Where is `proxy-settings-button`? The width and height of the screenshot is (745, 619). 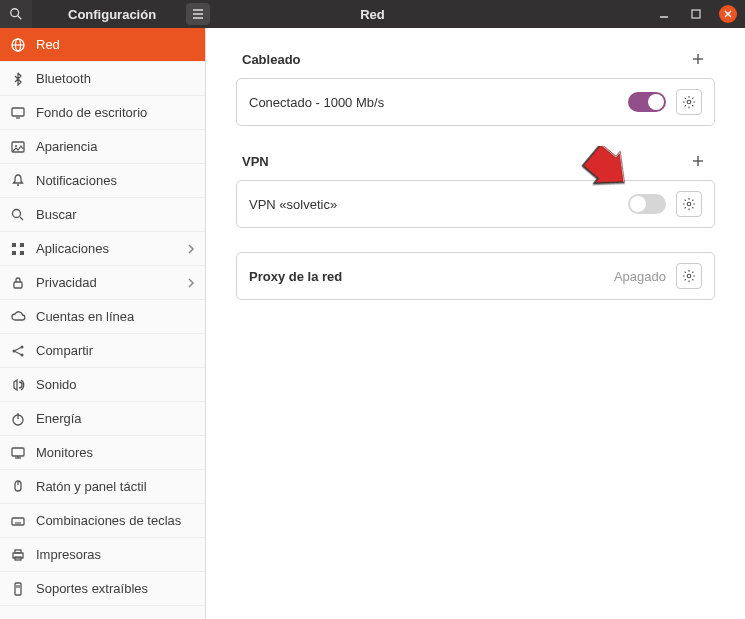
proxy-settings-button is located at coordinates (689, 276).